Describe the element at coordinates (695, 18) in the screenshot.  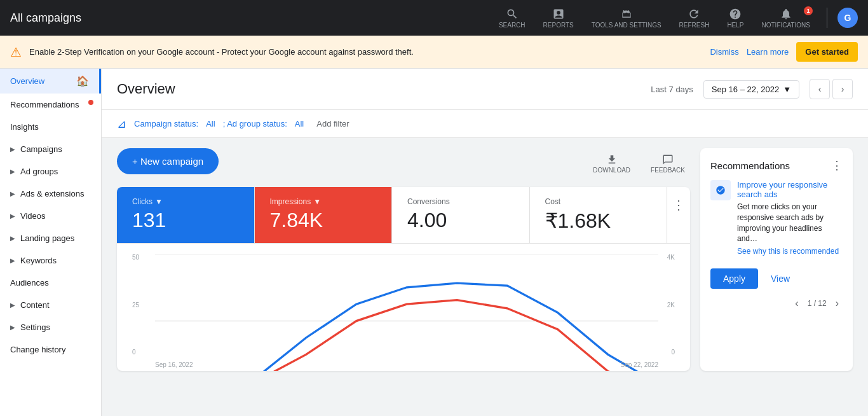
I see `refresh-nav-btn: REFRESH` at that location.